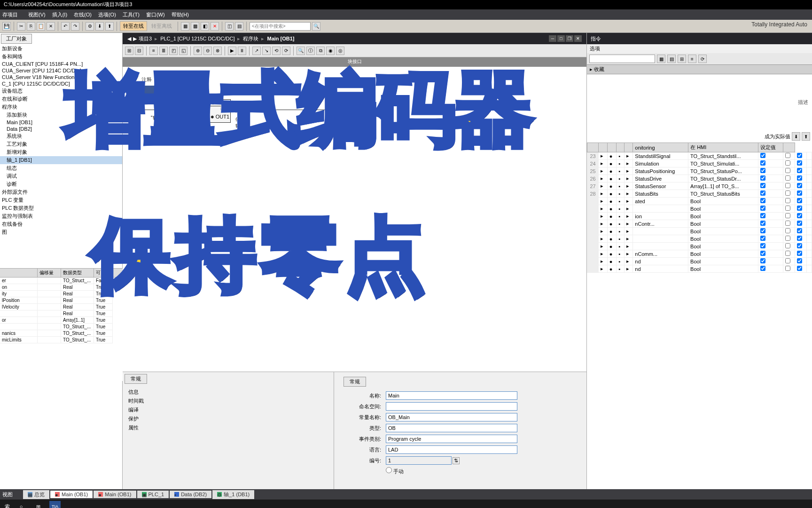 The height and width of the screenshot is (508, 812). I want to click on menu-save-project: 存项目, so click(10, 15).